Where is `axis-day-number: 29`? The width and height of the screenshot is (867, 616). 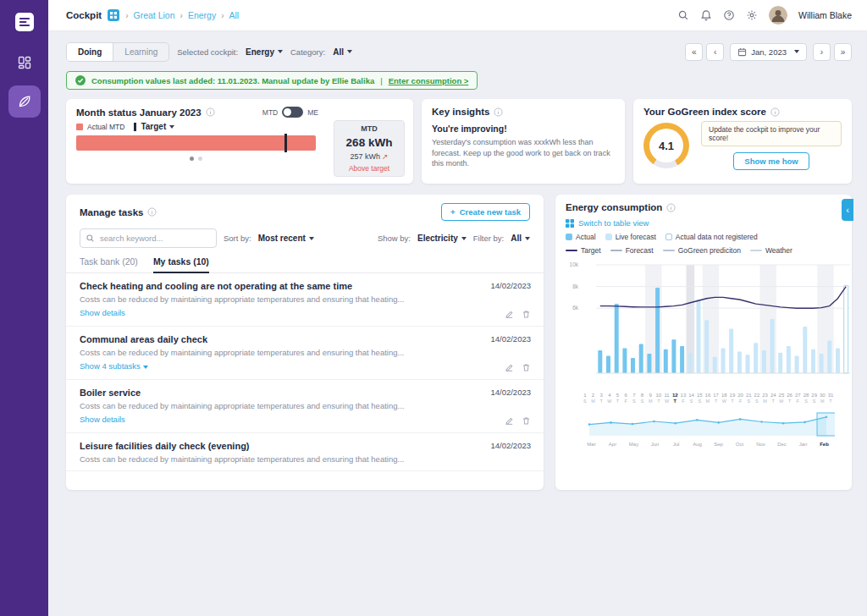 axis-day-number: 29 is located at coordinates (815, 395).